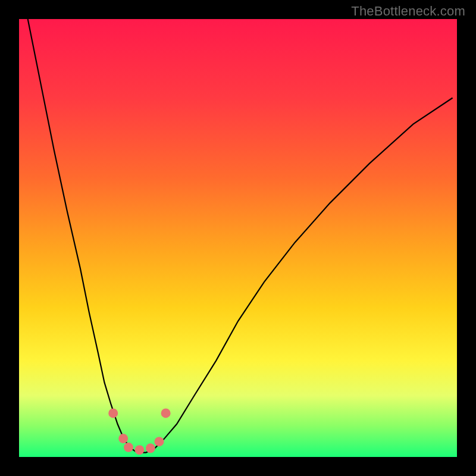 The height and width of the screenshot is (476, 476). I want to click on curve-markers, so click(139, 431).